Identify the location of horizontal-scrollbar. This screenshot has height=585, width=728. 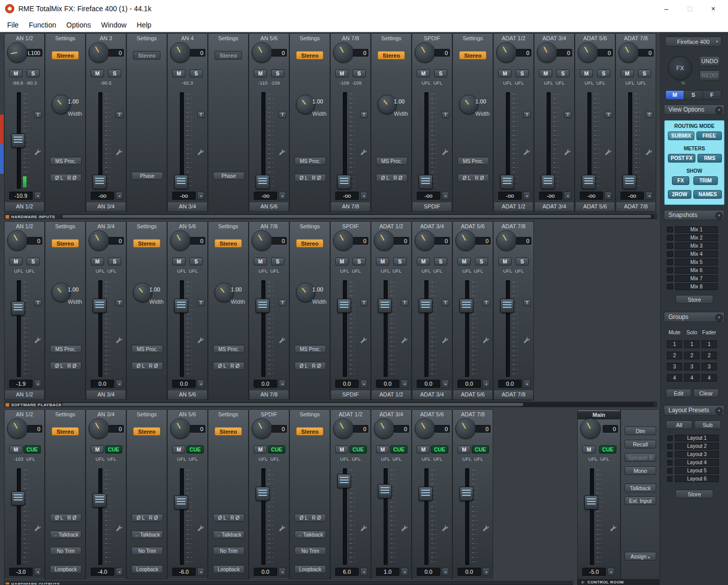
(358, 405).